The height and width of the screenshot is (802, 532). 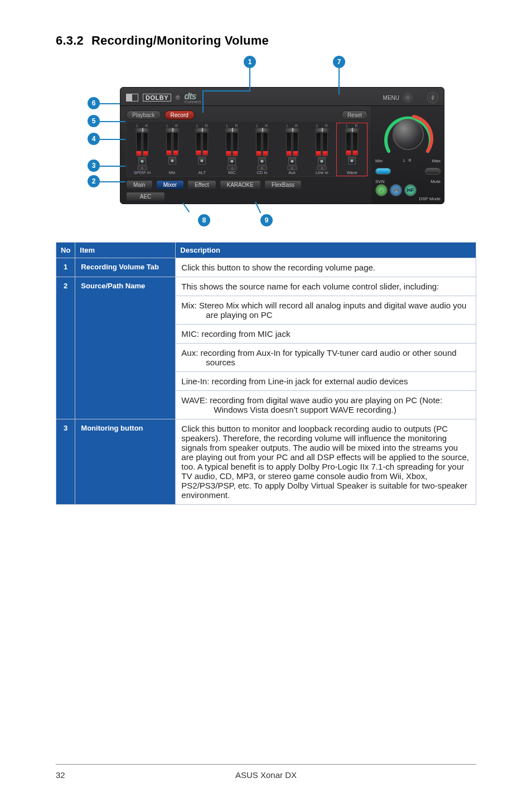 I want to click on row-desc: Click this button to show the recording …, so click(x=326, y=268).